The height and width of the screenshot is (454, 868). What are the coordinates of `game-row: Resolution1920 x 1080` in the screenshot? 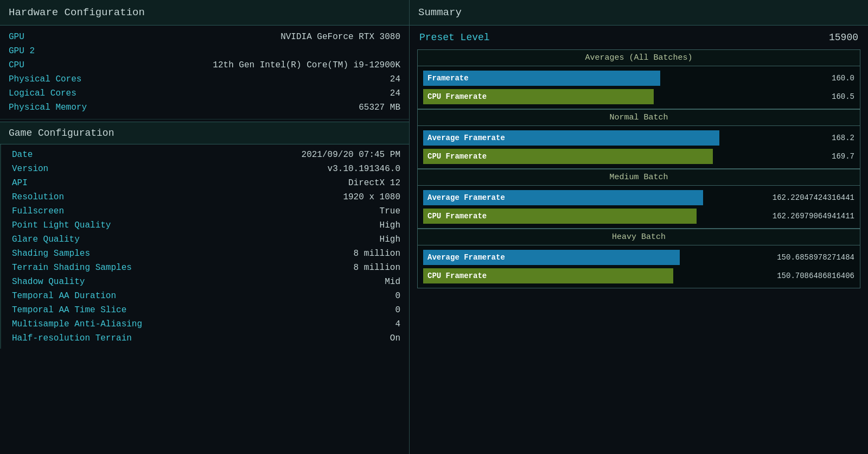 It's located at (205, 197).